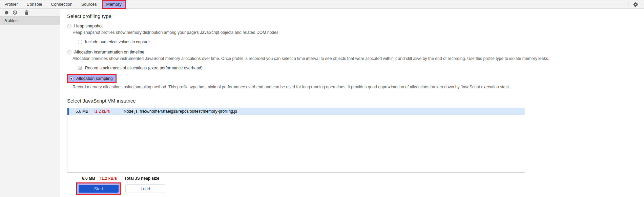  I want to click on start-button-annotation: Start, so click(99, 189).